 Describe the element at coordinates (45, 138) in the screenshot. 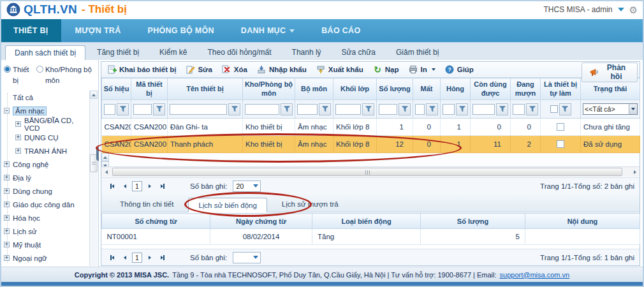

I see `tree-item-dung-cu: +DỤNG CỤ` at that location.